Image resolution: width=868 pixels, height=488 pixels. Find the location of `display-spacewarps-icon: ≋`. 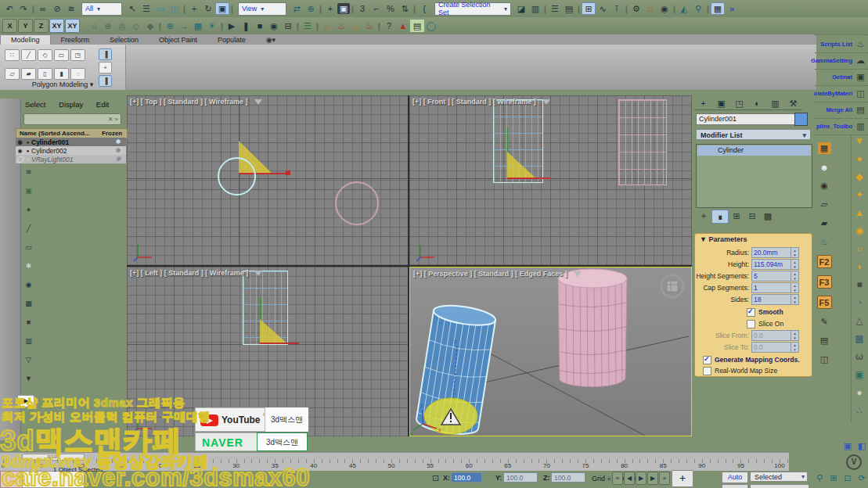

display-spacewarps-icon: ≋ is located at coordinates (29, 172).